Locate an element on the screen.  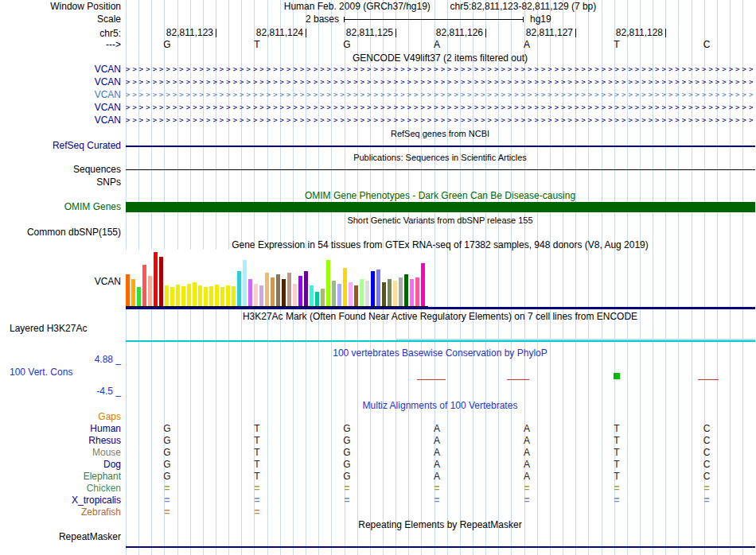
phylop-label: 100 Vert. Cons is located at coordinates (41, 372).